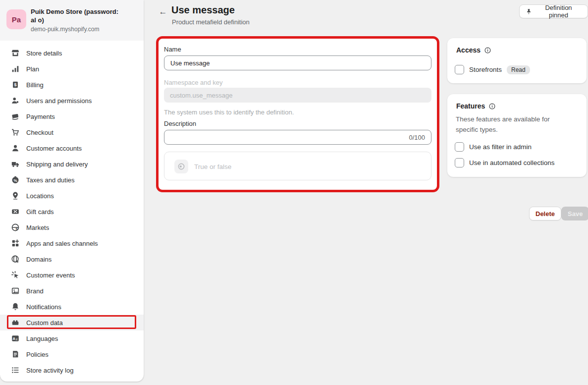  Describe the element at coordinates (163, 12) in the screenshot. I see `back-button: ←` at that location.